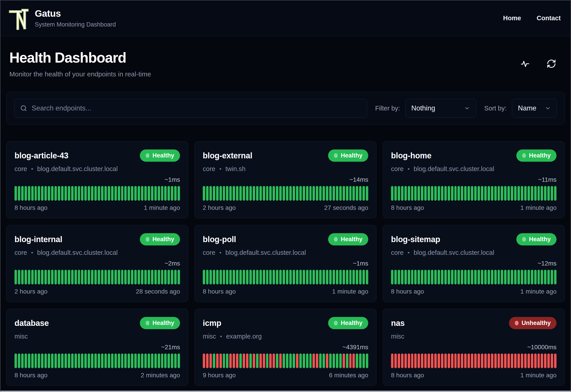  I want to click on oldest-timestamp: 8 hours ago, so click(31, 375).